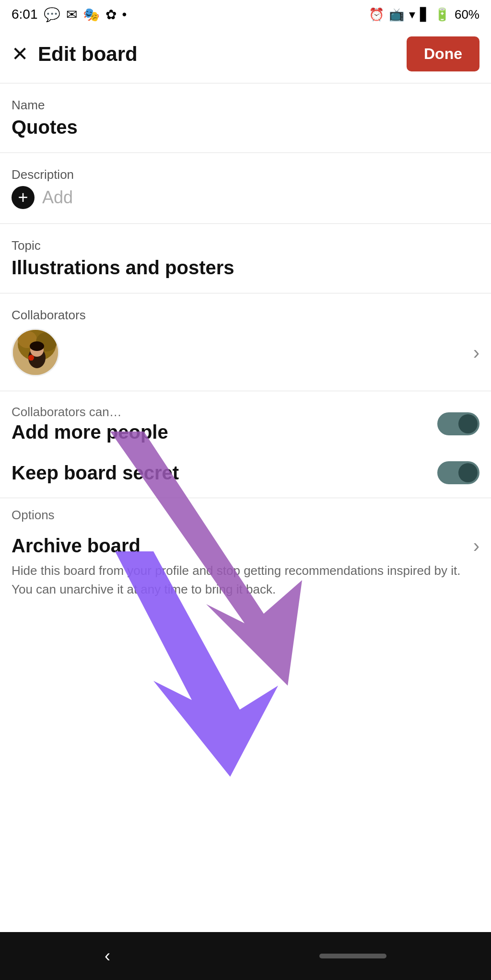  Describe the element at coordinates (458, 424) in the screenshot. I see `add-more-people-toggle` at that location.